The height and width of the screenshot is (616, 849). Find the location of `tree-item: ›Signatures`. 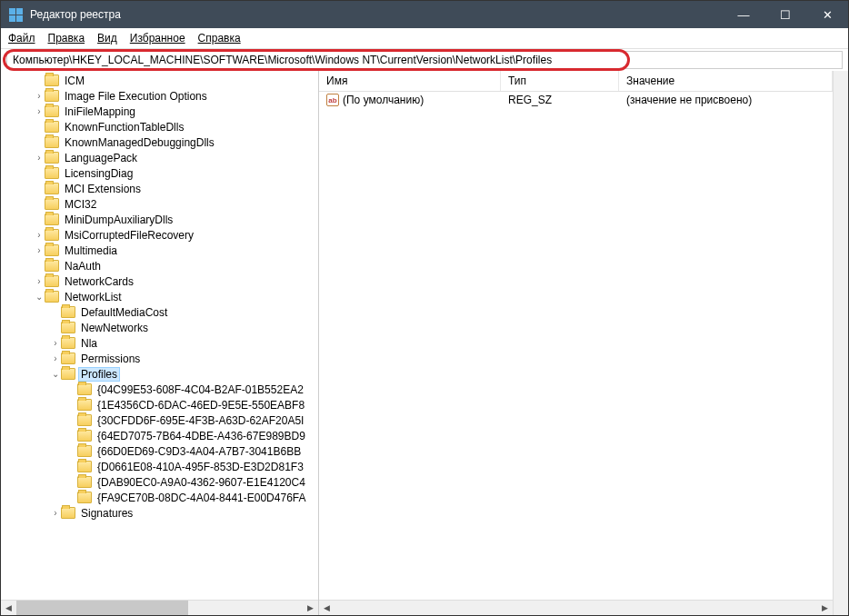

tree-item: ›Signatures is located at coordinates (160, 512).